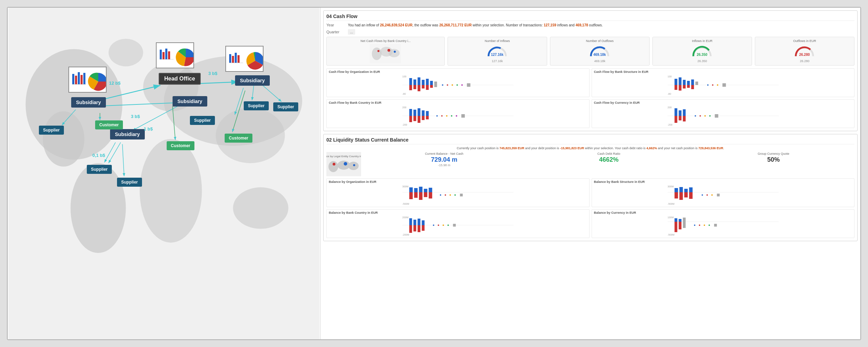 Image resolution: width=868 pixels, height=347 pixels. I want to click on flow-label-3b-mid: 3 b$, so click(135, 117).